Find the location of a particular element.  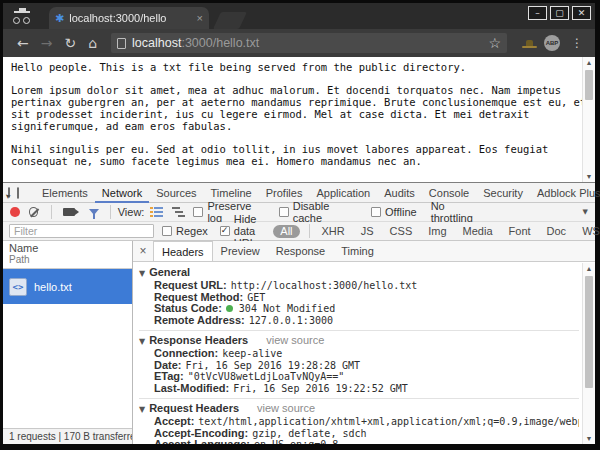

clear-icon is located at coordinates (34, 212).